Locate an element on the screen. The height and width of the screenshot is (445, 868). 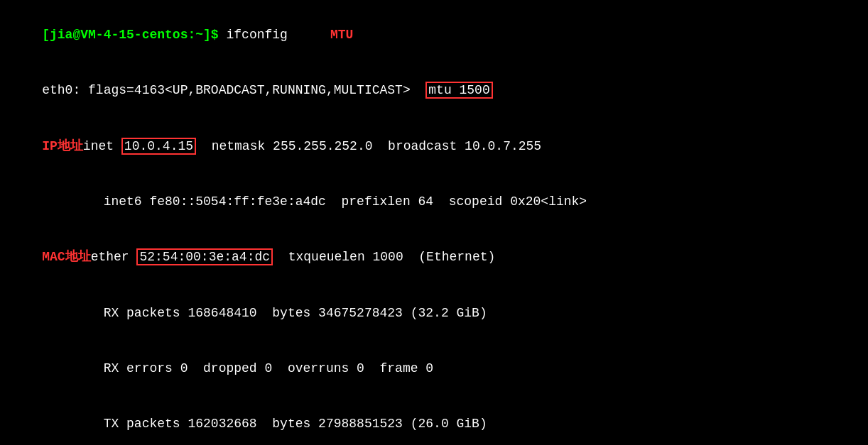
eth0-ether-line: MAC地址ether 52:54:00:3e:a4:dc txqueuelen … is located at coordinates (434, 257).